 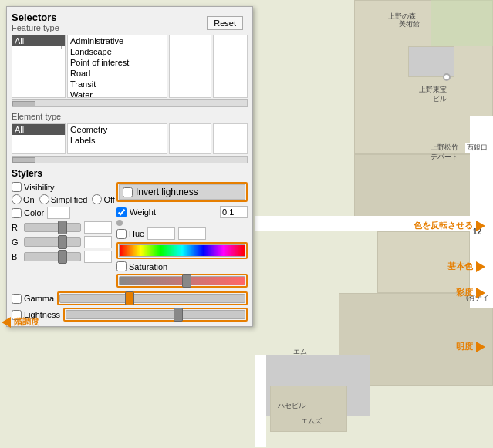 I want to click on feature-all-list: All, so click(x=39, y=66).